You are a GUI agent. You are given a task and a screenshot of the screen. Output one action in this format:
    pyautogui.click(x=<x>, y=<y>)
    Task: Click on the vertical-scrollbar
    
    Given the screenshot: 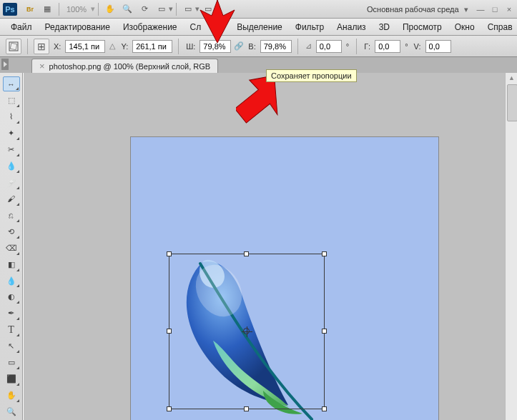 What is the action you would take?
    pyautogui.click(x=511, y=246)
    